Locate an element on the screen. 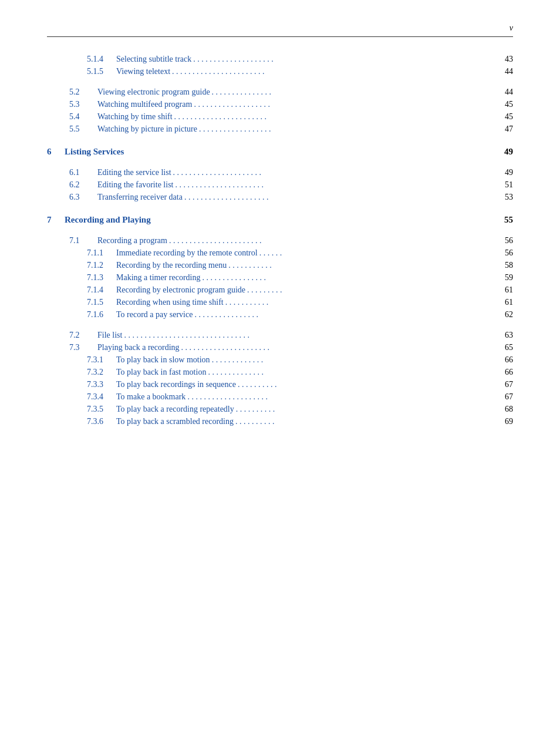 The width and height of the screenshot is (560, 747). page-6-2: 51 is located at coordinates (505, 185).